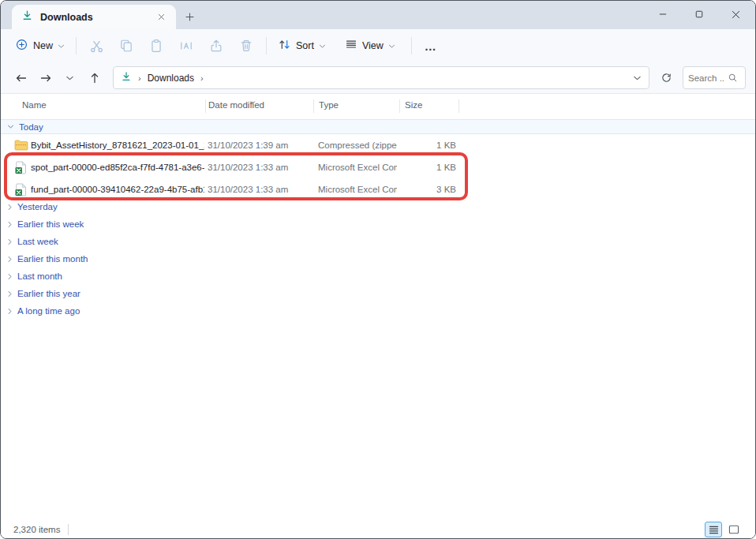 This screenshot has height=539, width=756. What do you see at coordinates (713, 530) in the screenshot?
I see `details-view-icon` at bounding box center [713, 530].